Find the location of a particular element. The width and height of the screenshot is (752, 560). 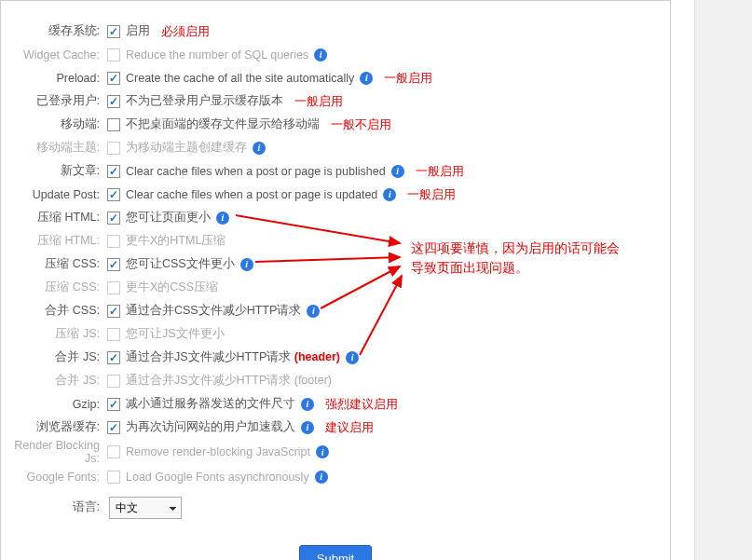

checkbox-mincss is located at coordinates (114, 265).